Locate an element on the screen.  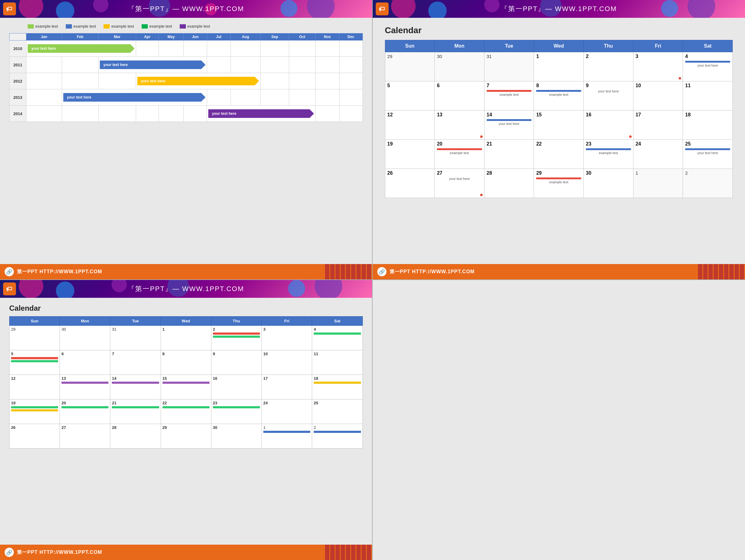
cal2-day-num: 11 is located at coordinates (708, 85).